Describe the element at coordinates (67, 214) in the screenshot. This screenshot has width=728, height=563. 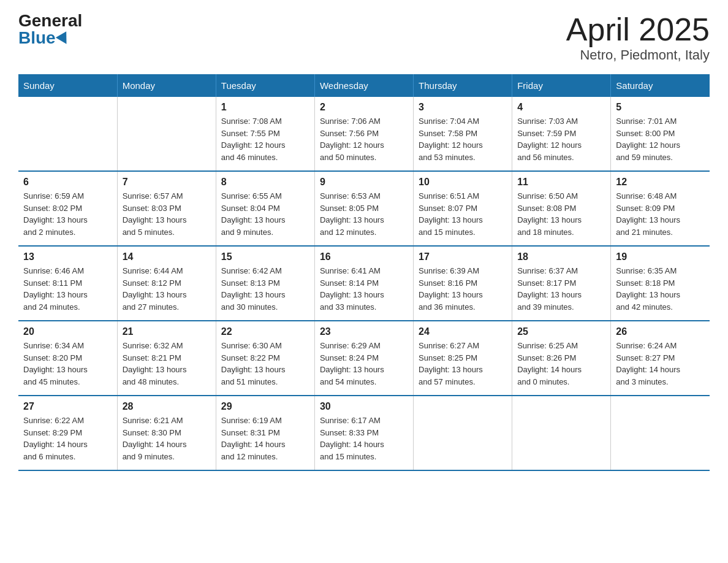
I see `day-detail: Sunrise: 6:59 AM Sunset: 8:02 PM Dayligh…` at that location.